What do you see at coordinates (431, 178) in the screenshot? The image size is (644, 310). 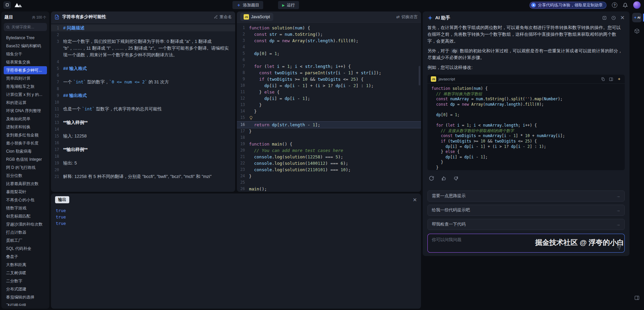 I see `regenerate-icon` at bounding box center [431, 178].